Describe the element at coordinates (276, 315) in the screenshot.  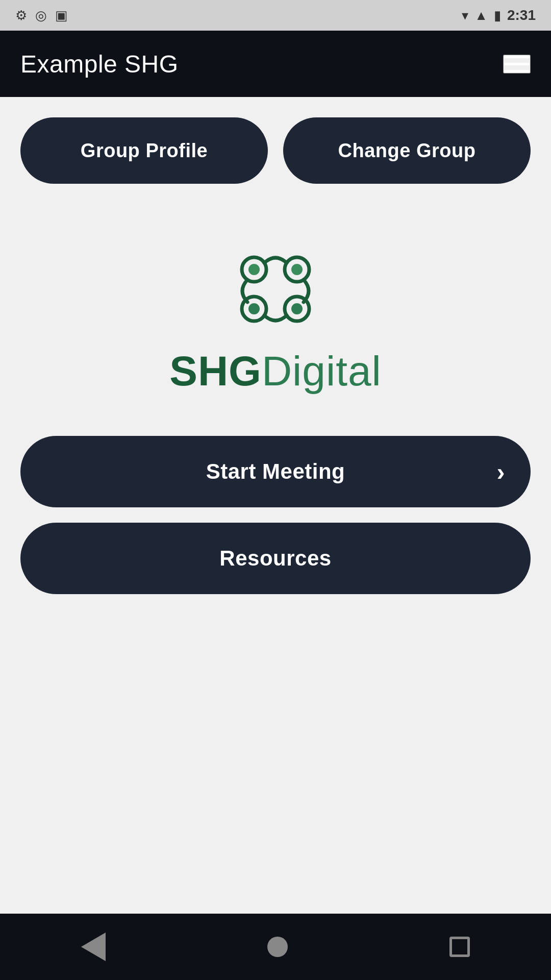
I see `logo-area: SHGDigital` at that location.